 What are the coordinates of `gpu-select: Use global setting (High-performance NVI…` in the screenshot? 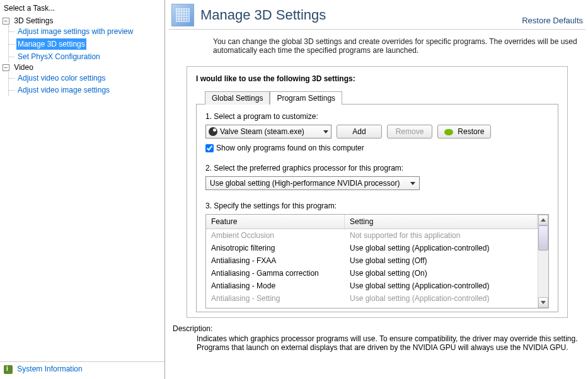 It's located at (313, 183).